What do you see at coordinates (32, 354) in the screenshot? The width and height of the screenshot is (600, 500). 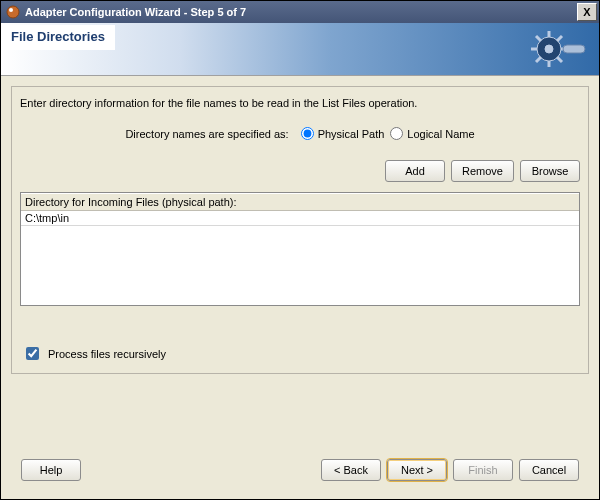 I see `recursive-checkbox` at bounding box center [32, 354].